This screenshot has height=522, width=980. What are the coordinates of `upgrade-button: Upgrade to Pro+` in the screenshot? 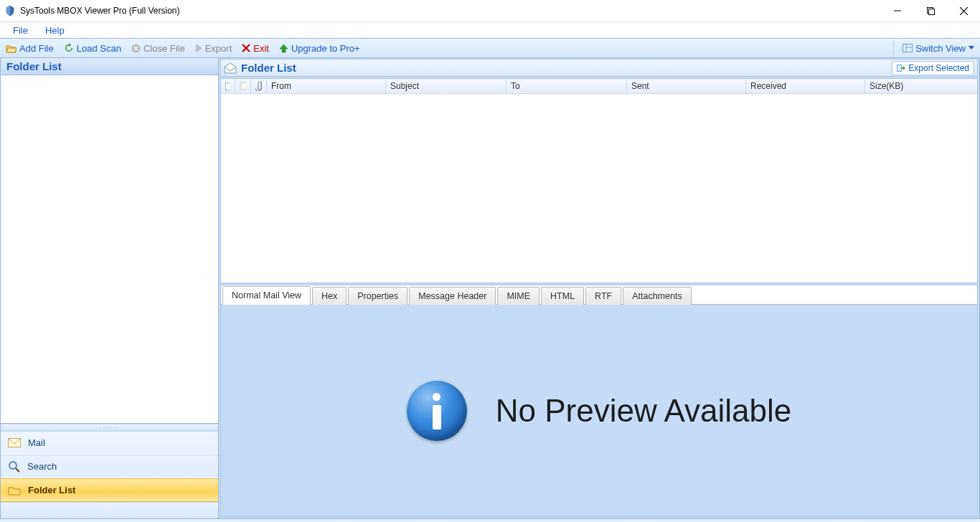 It's located at (320, 49).